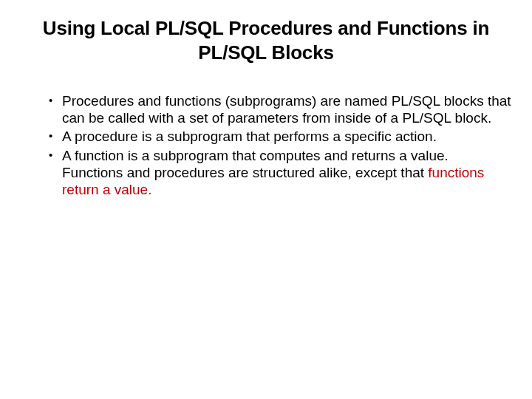  What do you see at coordinates (280, 173) in the screenshot?
I see `list-item: A function is a subprogram that computes…` at bounding box center [280, 173].